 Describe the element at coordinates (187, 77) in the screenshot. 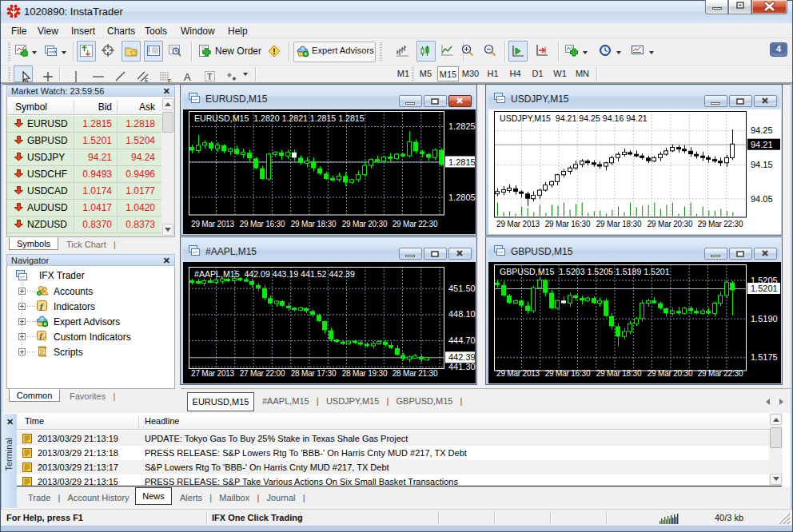

I see `svg-text: A` at that location.